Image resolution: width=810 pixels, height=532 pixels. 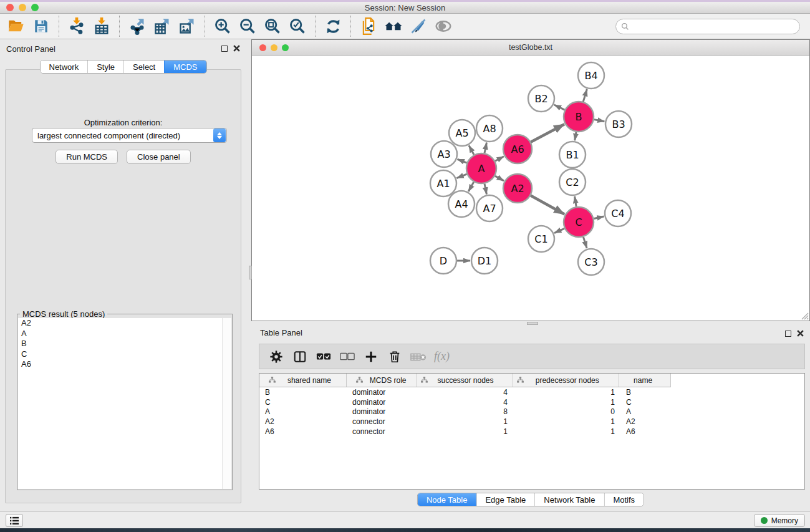 I want to click on home-view-button, so click(x=393, y=26).